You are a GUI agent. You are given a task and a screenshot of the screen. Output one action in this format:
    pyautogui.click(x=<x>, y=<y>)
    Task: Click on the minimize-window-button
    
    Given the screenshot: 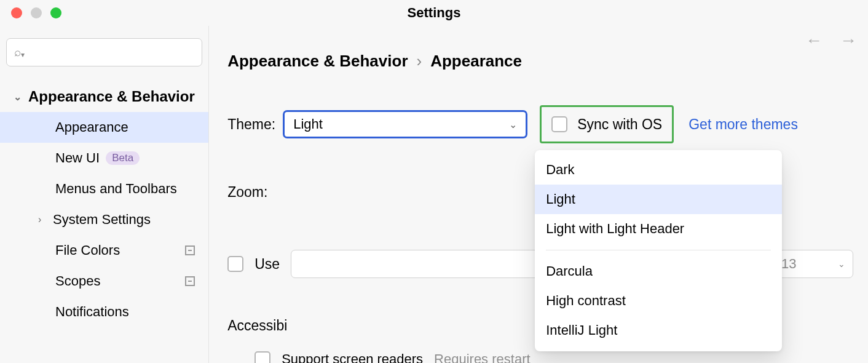 What is the action you would take?
    pyautogui.click(x=36, y=13)
    